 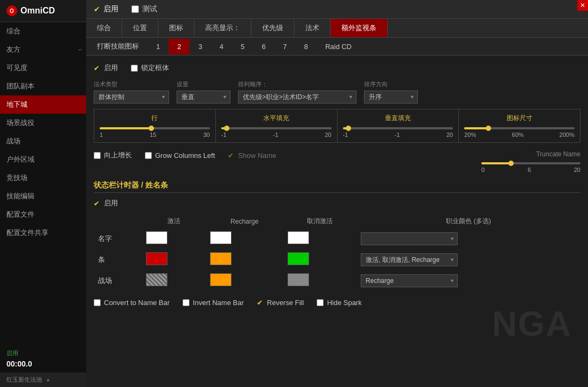 What do you see at coordinates (519, 126) in the screenshot?
I see `icon-size-slider-group: 图标尺寸 20% 60% 200%` at bounding box center [519, 126].